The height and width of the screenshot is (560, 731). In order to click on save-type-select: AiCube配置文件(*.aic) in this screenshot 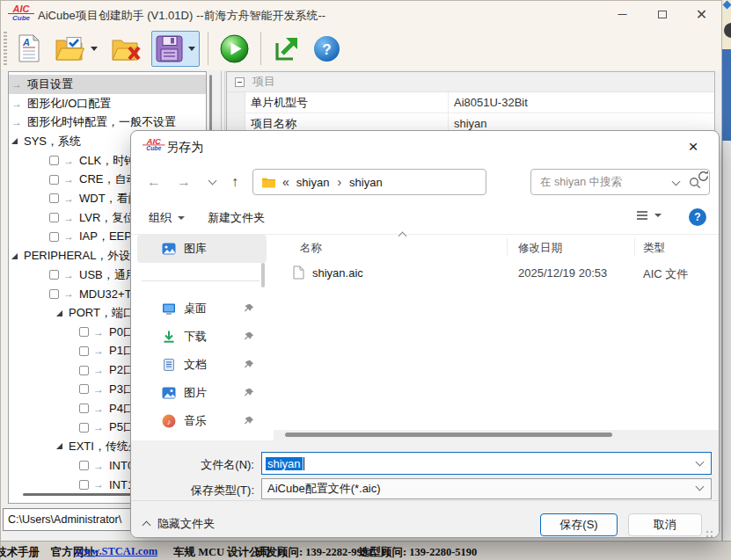, I will do `click(486, 489)`.